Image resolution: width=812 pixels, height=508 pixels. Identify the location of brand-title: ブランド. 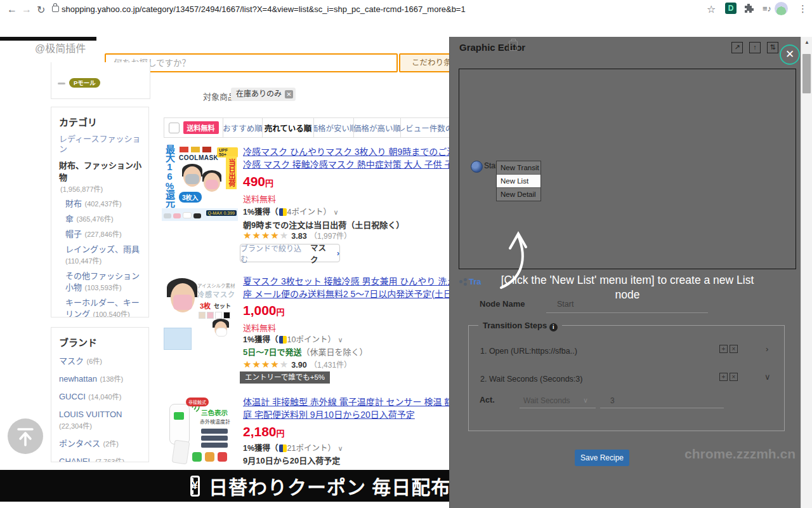
(104, 342).